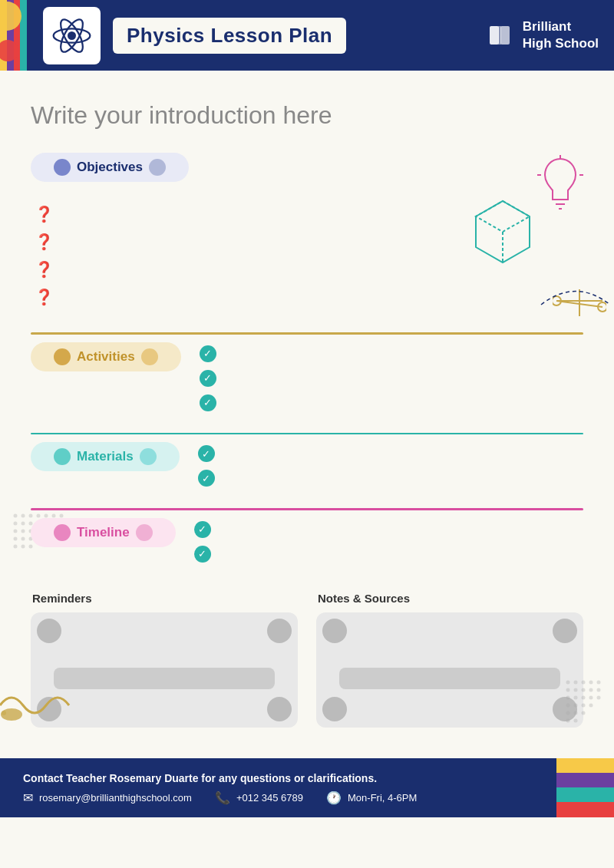 The height and width of the screenshot is (868, 614). I want to click on check-icon-2: ✓, so click(208, 378).